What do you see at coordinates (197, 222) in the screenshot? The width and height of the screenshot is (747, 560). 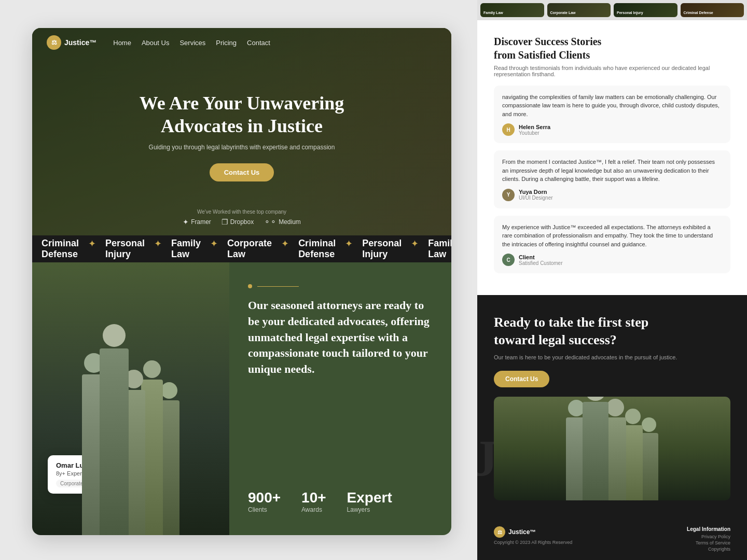 I see `partner-framer: ✦ Framer` at bounding box center [197, 222].